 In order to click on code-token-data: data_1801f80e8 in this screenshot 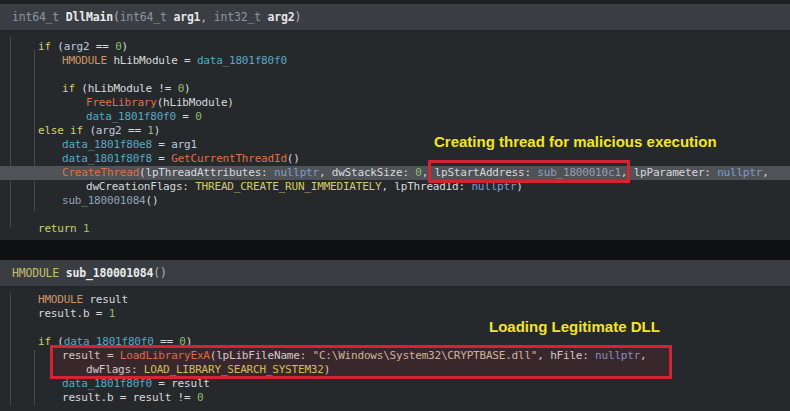, I will do `click(107, 144)`.